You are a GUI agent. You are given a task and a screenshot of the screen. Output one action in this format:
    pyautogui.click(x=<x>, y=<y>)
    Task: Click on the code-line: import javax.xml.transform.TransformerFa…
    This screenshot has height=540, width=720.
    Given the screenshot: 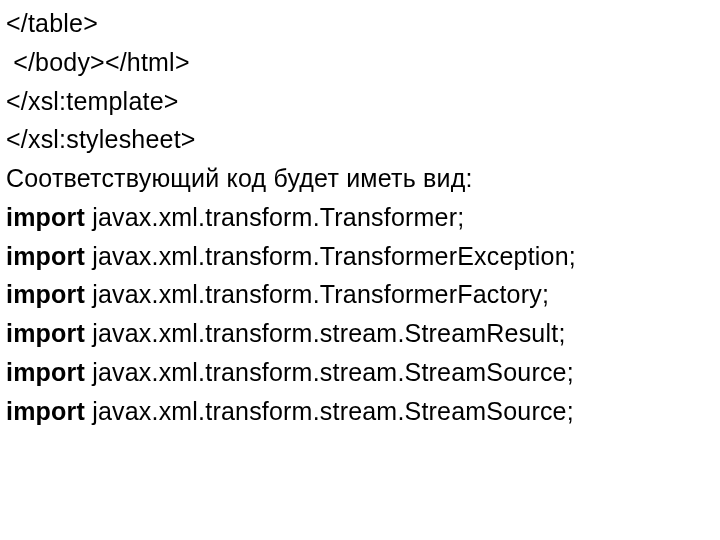 What is the action you would take?
    pyautogui.click(x=360, y=294)
    